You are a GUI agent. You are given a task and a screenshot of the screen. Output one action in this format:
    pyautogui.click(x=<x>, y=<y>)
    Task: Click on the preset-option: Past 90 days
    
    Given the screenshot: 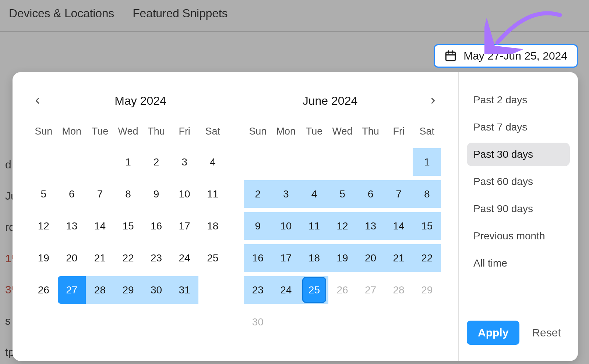 What is the action you would take?
    pyautogui.click(x=518, y=209)
    